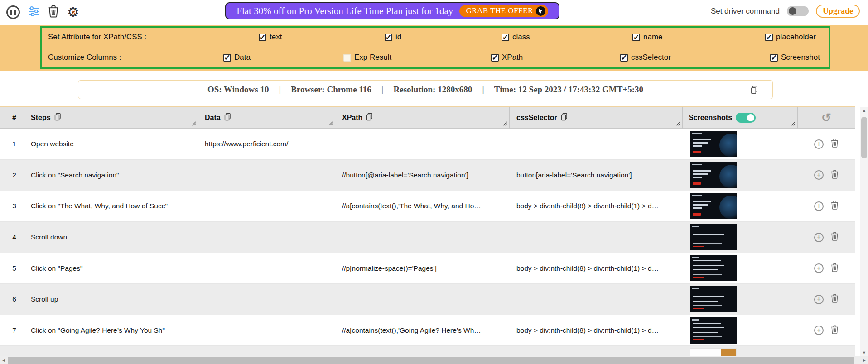 This screenshot has width=868, height=364. What do you see at coordinates (425, 90) in the screenshot?
I see `session-info-bar: OS: Windows 10|Browser: Chrome 116|Resol…` at bounding box center [425, 90].